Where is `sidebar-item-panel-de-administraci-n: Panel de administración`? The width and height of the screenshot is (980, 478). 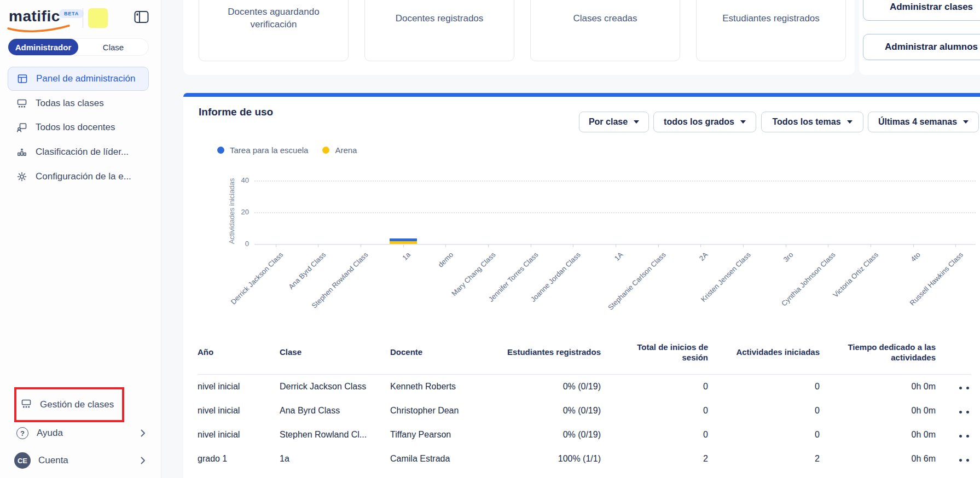 sidebar-item-panel-de-administraci-n: Panel de administración is located at coordinates (78, 79).